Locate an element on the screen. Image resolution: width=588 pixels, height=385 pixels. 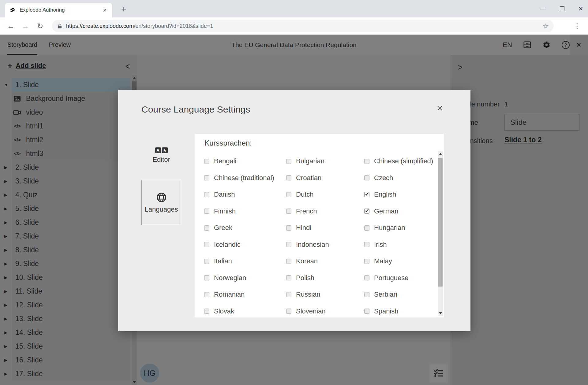
language-option: Spanish is located at coordinates (399, 311).